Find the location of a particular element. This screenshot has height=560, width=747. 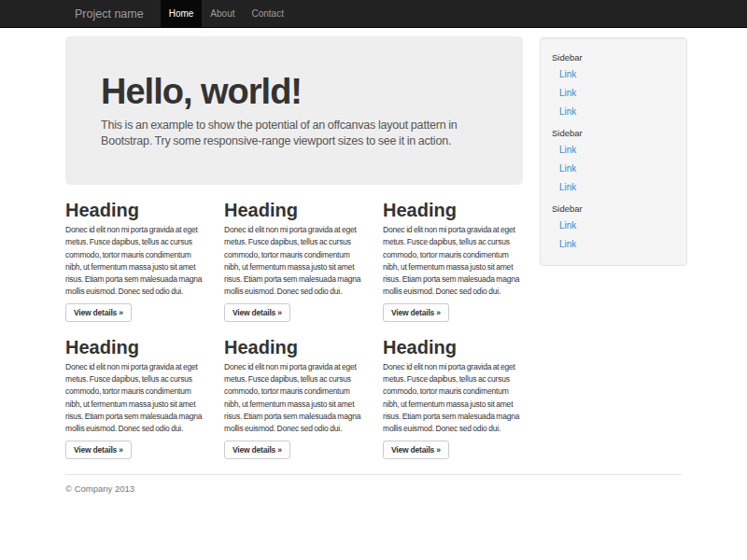

navbar-brand: Project name is located at coordinates (108, 14).